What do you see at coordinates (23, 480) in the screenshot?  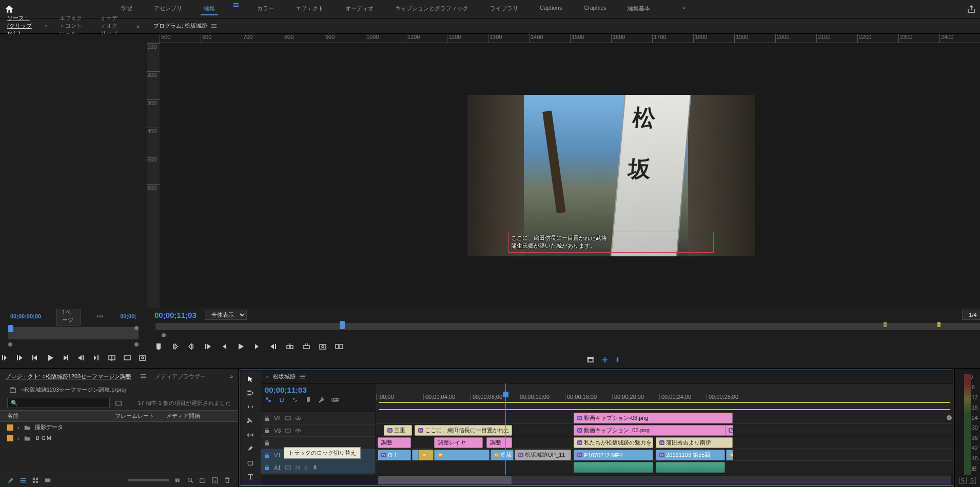 I see `list-view-icon` at bounding box center [23, 480].